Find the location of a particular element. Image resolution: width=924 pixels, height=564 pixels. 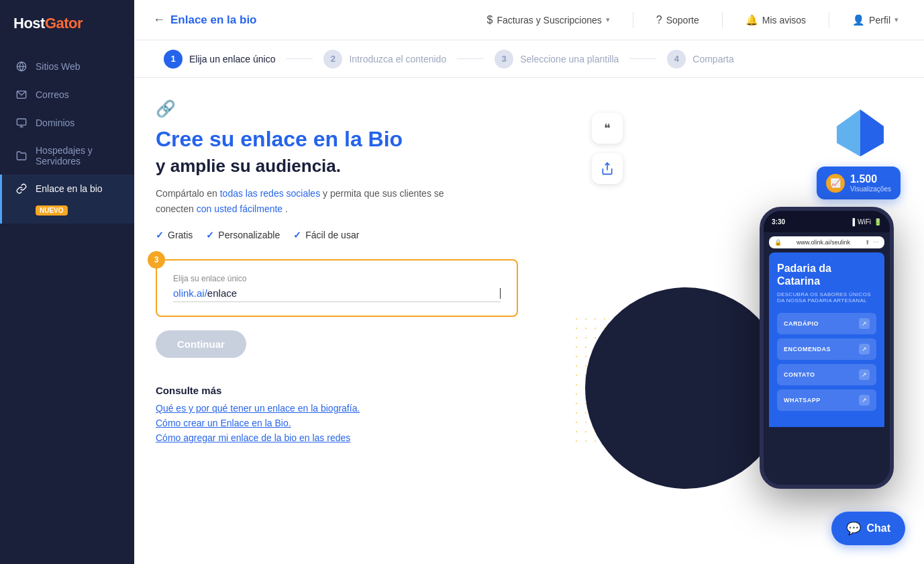

battery-icon: 🔋 is located at coordinates (878, 222).